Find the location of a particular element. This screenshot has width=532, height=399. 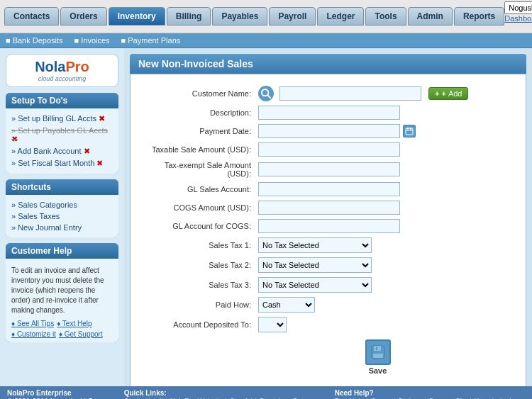

sales-tax3-row: Sales Tax 3: No Tax Selected Tax Selecte… is located at coordinates (328, 285).